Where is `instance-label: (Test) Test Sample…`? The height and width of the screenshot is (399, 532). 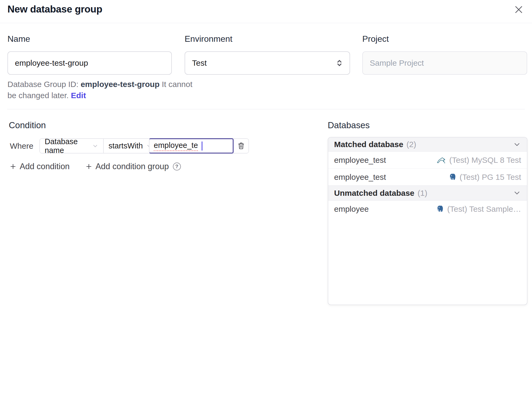 instance-label: (Test) Test Sample… is located at coordinates (484, 209).